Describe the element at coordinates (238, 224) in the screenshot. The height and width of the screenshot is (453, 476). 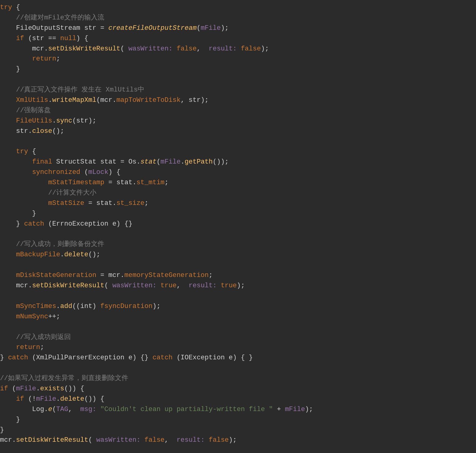
I see `code-line: } catch (ErrnoException e) {}` at that location.